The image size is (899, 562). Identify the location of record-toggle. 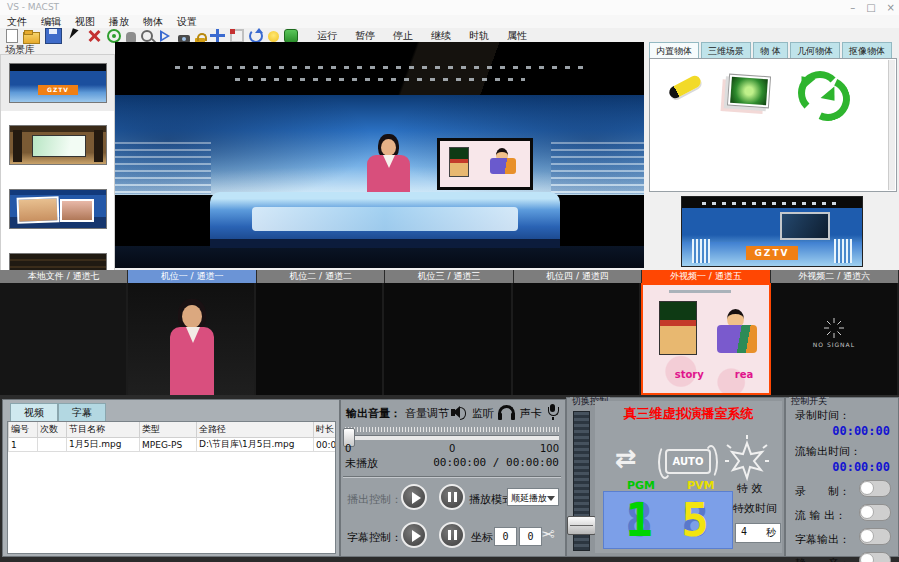
(875, 488).